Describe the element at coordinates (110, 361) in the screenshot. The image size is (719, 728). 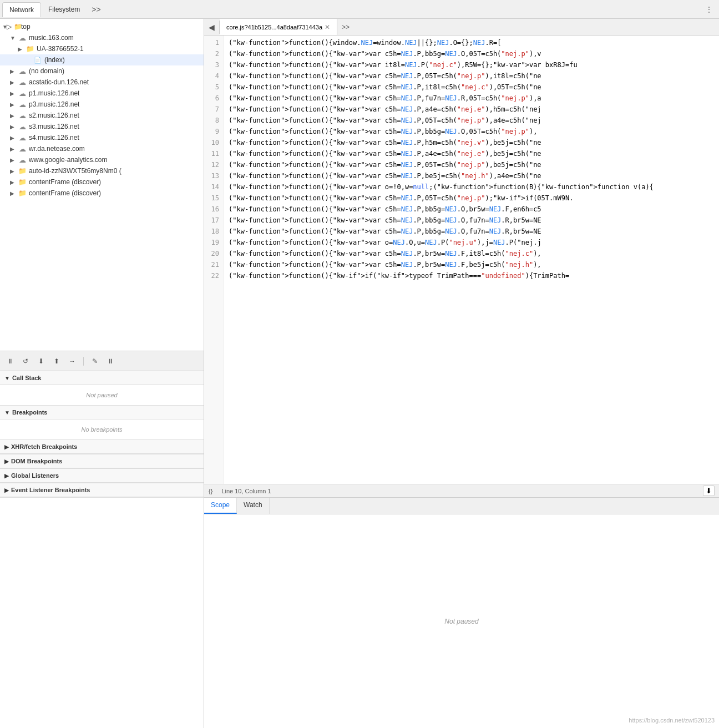
I see `pause-on-exceptions-button: ⏸` at that location.